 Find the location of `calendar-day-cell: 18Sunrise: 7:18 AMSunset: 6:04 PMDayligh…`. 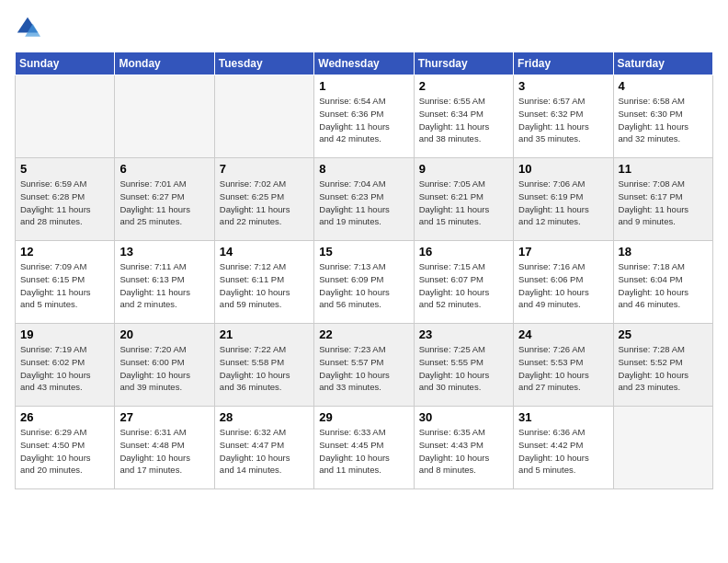

calendar-day-cell: 18Sunrise: 7:18 AMSunset: 6:04 PMDayligh… is located at coordinates (663, 282).